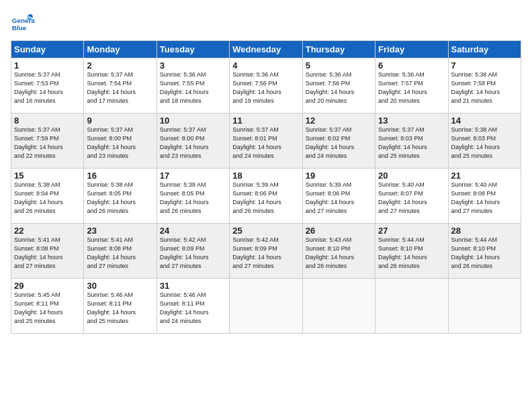 The width and height of the screenshot is (532, 411). I want to click on day-number: 26, so click(339, 231).